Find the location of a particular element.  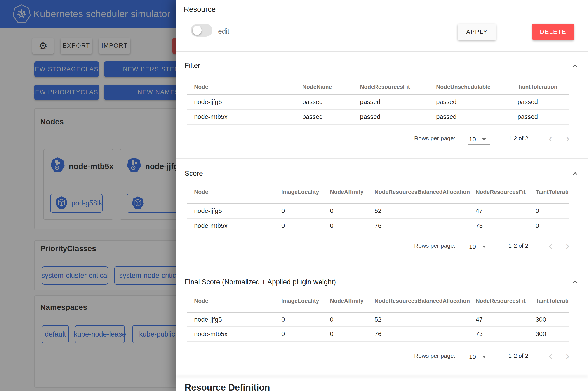

resource-definition-title: Resource Definition is located at coordinates (227, 387).